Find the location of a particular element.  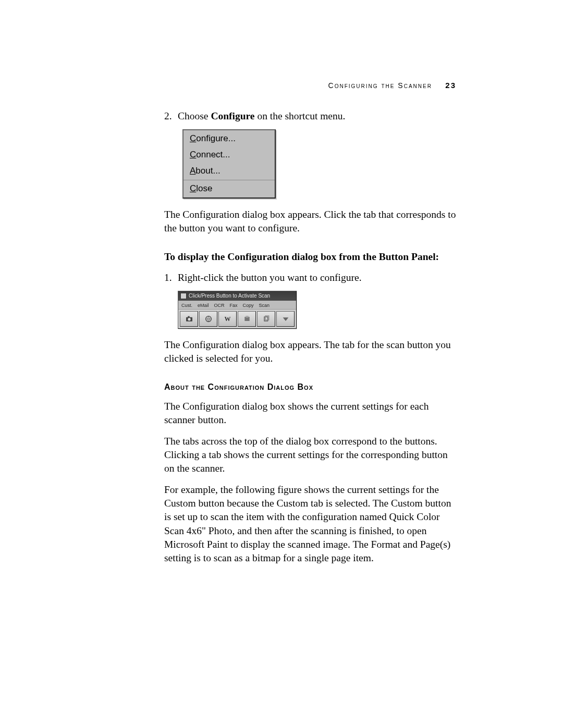

about-subheading: About the Configuration Dialog Box is located at coordinates (312, 387).